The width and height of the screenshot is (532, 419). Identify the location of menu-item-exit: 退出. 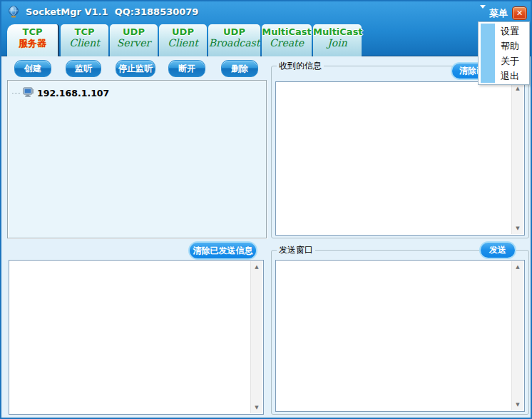
(503, 76).